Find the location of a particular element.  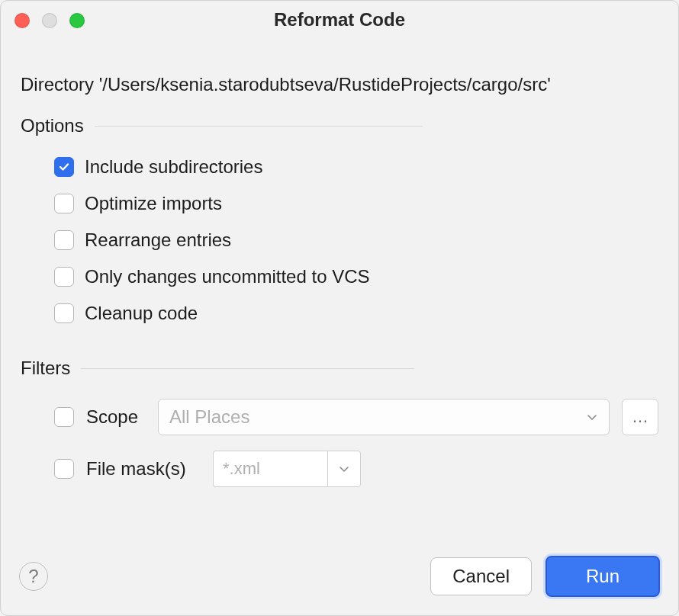

checkbox-cleanup-code is located at coordinates (64, 313).